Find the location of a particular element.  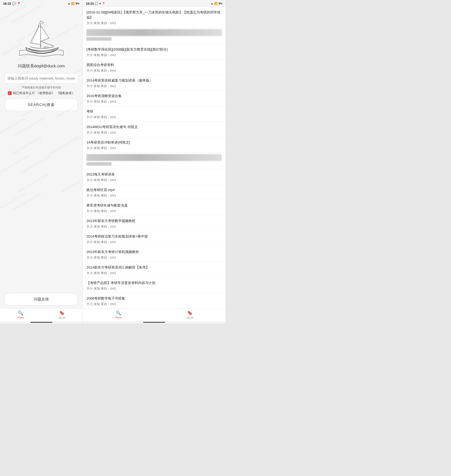

search-button: SEARCH|搜索 is located at coordinates (41, 105).